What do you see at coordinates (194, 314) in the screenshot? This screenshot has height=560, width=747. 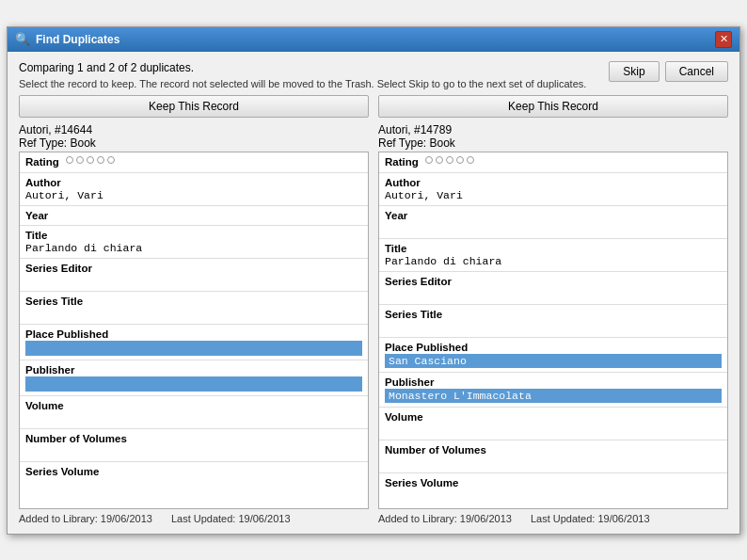 I see `left-series-title-value` at bounding box center [194, 314].